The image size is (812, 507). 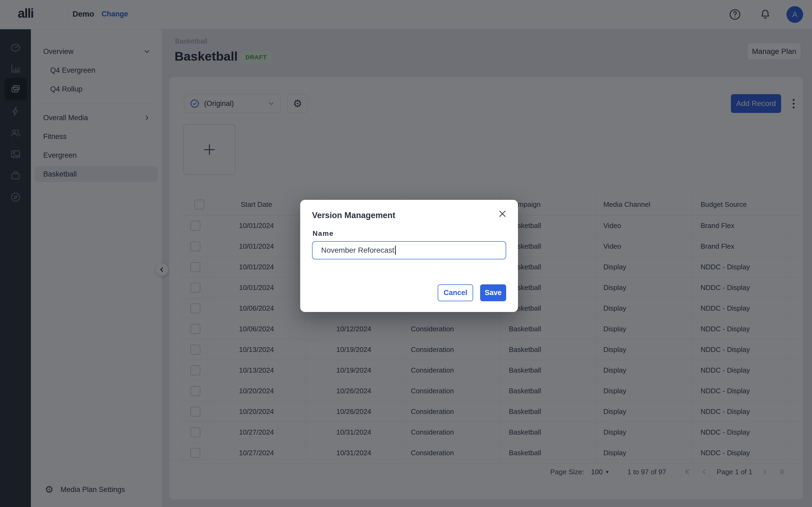 I want to click on text-caret, so click(x=395, y=250).